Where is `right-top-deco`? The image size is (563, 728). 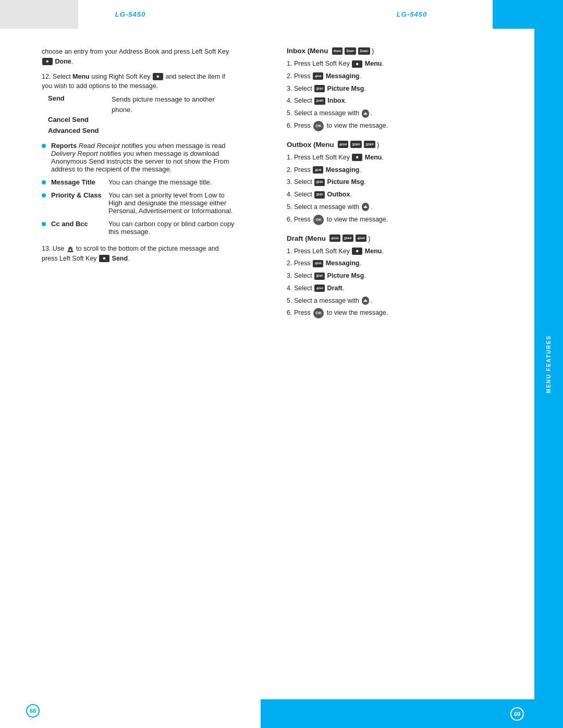 right-top-deco is located at coordinates (513, 15).